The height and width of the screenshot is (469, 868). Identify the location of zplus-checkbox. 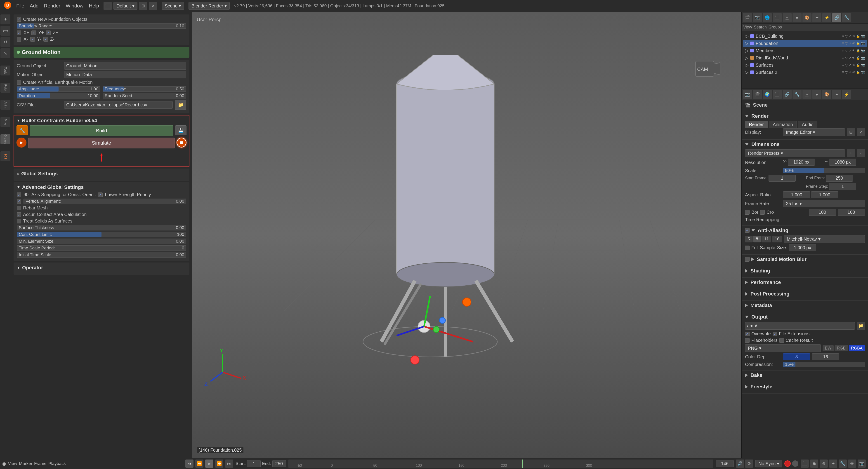
(49, 33).